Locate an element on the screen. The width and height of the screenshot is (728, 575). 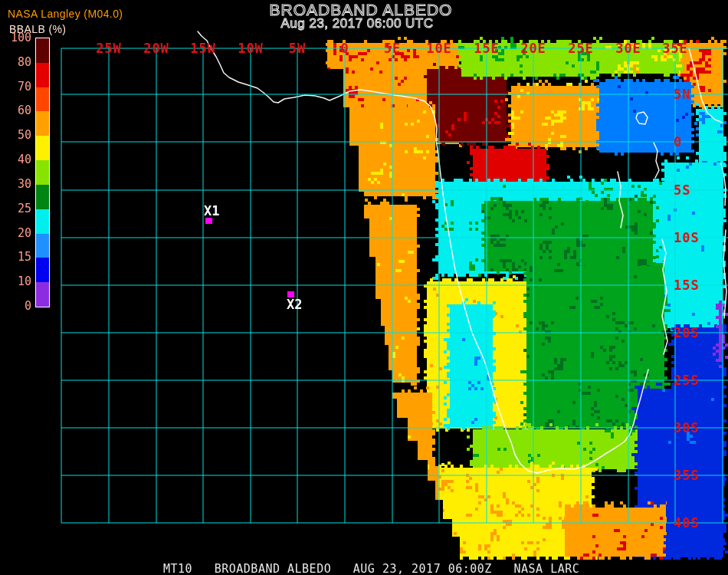
colorbar-tick-label: 50 is located at coordinates (25, 135).